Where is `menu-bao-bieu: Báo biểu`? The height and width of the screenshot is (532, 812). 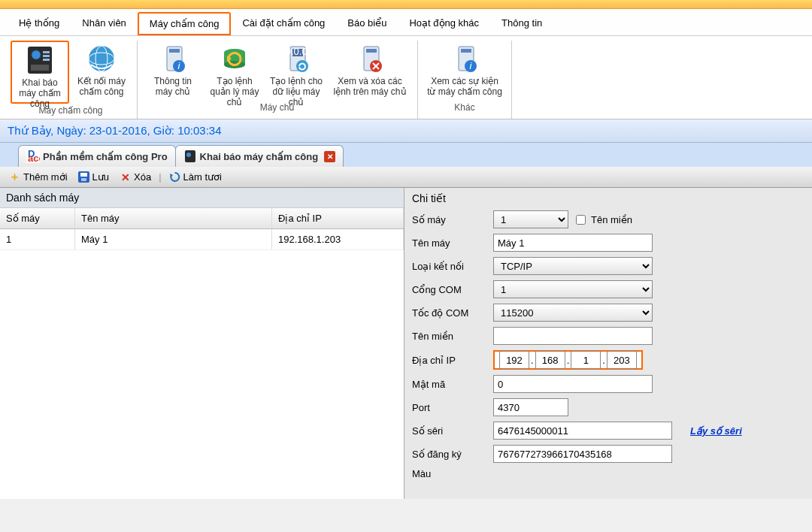 menu-bao-bieu: Báo biểu is located at coordinates (367, 24).